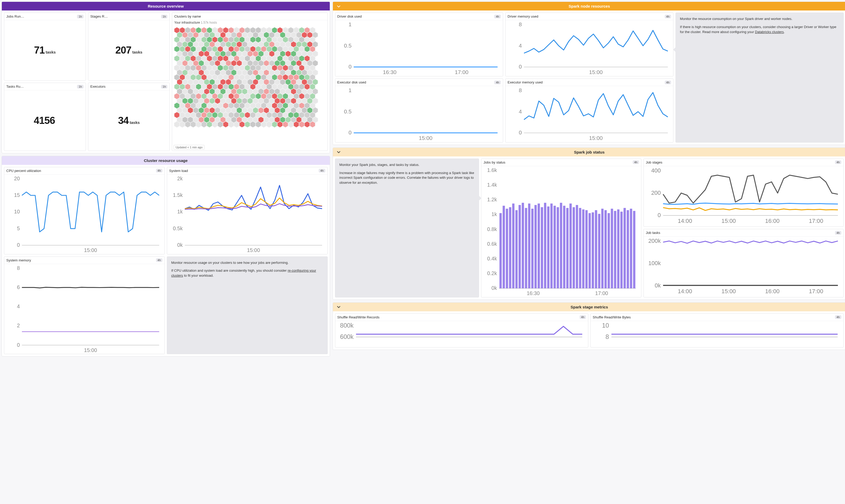 The width and height of the screenshot is (845, 504). I want to click on executors-tile: Executors1h 34tasks, so click(129, 117).